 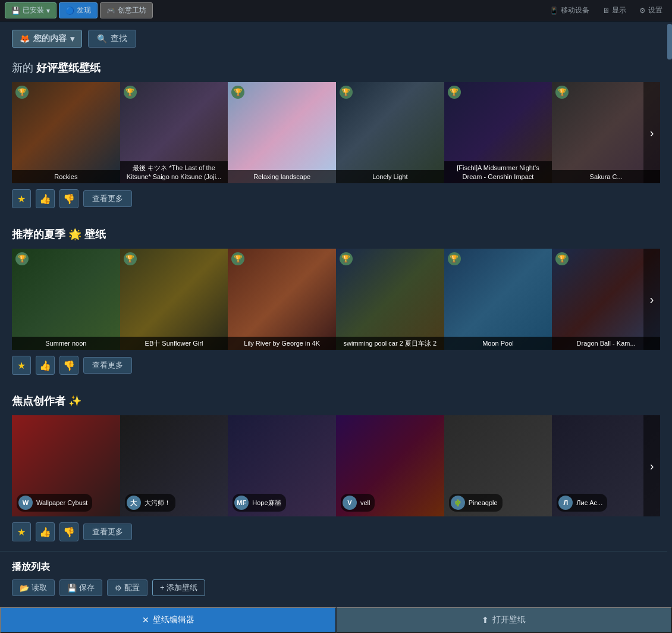 What do you see at coordinates (670, 314) in the screenshot?
I see `scrollbar` at bounding box center [670, 314].